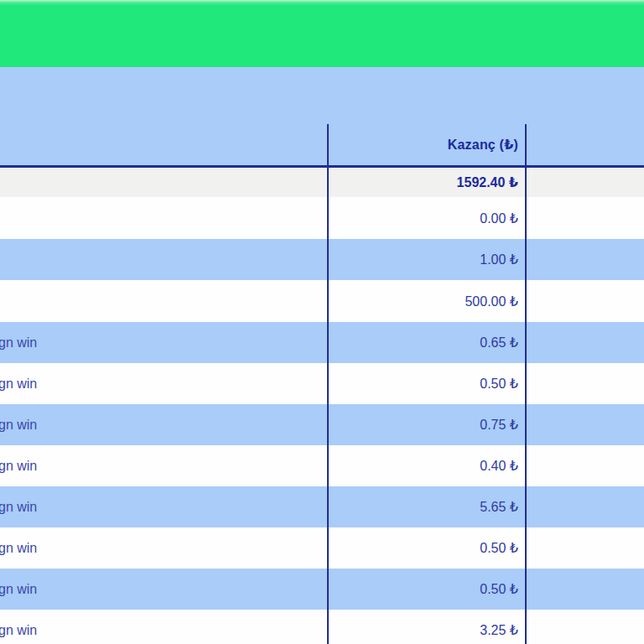 The height and width of the screenshot is (644, 644). I want to click on kazanc-cell: 5.65 ₺, so click(427, 506).